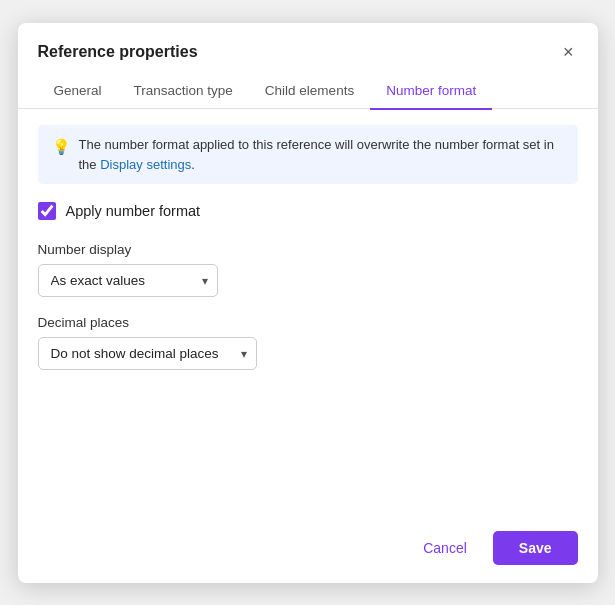 The image size is (615, 605). What do you see at coordinates (308, 322) in the screenshot?
I see `decimal-places-label: Decimal places` at bounding box center [308, 322].